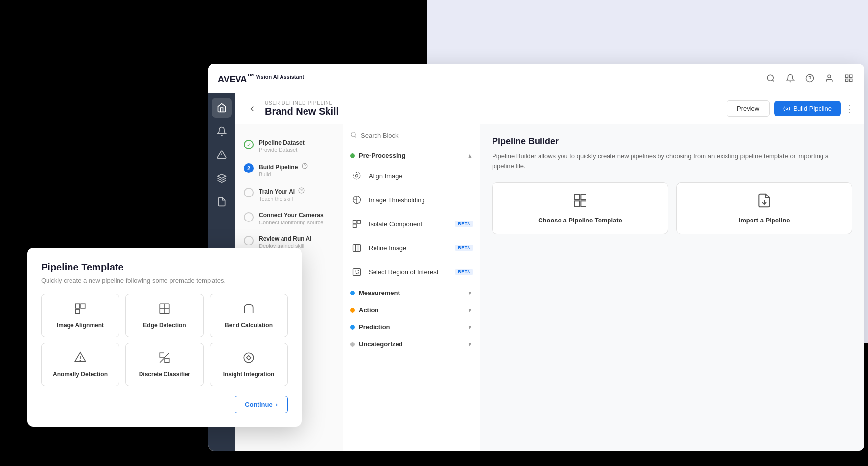 The height and width of the screenshot is (466, 868). I want to click on block-name-roi: Select Region of Interest, so click(409, 272).